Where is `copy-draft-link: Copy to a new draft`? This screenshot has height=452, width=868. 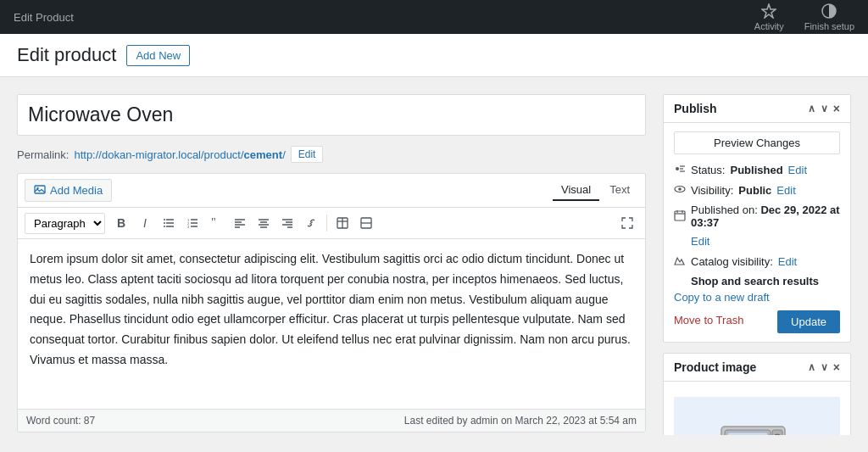
copy-draft-link: Copy to a new draft is located at coordinates (757, 297).